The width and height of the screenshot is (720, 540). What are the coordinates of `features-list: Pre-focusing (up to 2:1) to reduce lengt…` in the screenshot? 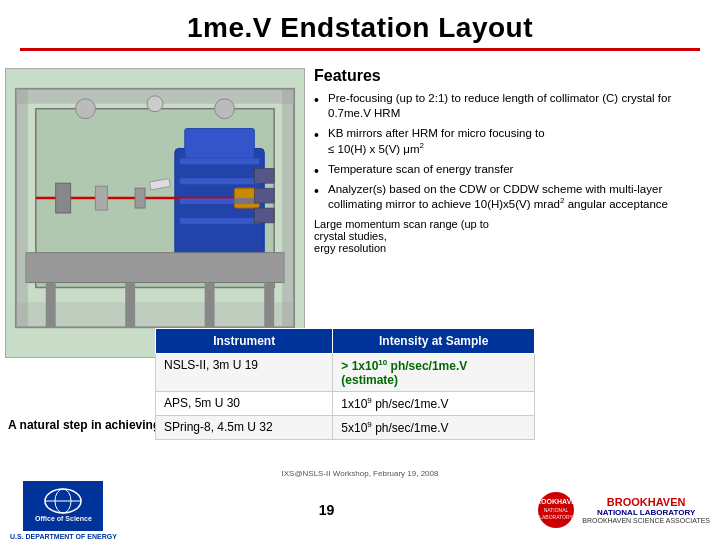 It's located at (511, 152).